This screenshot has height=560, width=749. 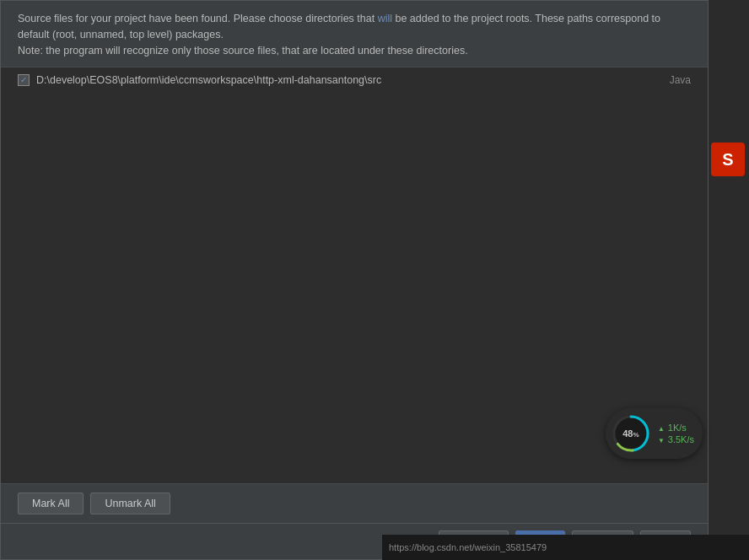 I want to click on instruction-highlight: will, so click(x=385, y=19).